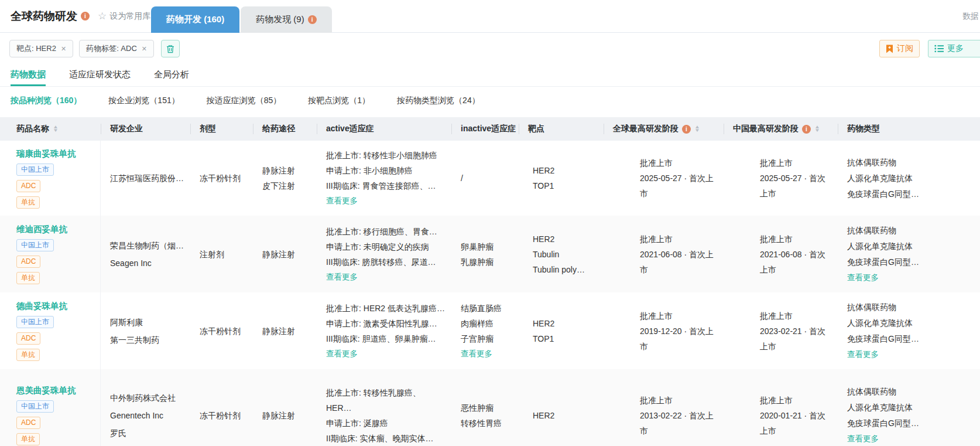  Describe the element at coordinates (883, 339) in the screenshot. I see `drug-type: 免疫球蛋白G同型…` at that location.